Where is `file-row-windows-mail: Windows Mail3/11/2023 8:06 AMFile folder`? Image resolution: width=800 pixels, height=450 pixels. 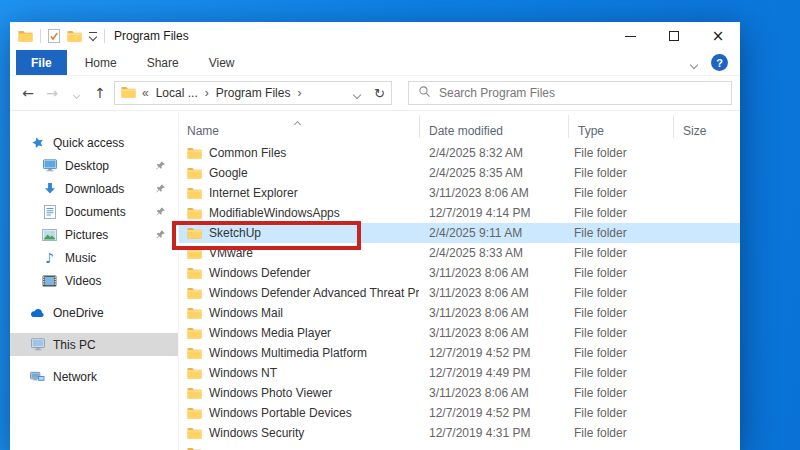
file-row-windows-mail: Windows Mail3/11/2023 8:06 AMFile folder is located at coordinates (460, 313).